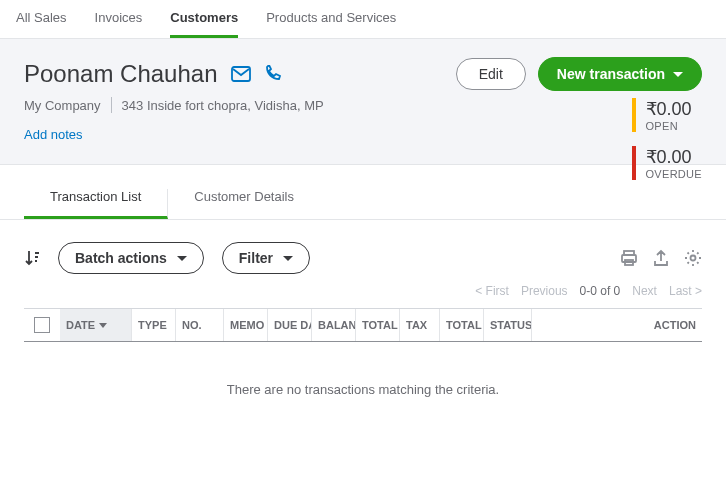 The width and height of the screenshot is (726, 500). What do you see at coordinates (420, 325) in the screenshot?
I see `col-tax: TAX` at bounding box center [420, 325].